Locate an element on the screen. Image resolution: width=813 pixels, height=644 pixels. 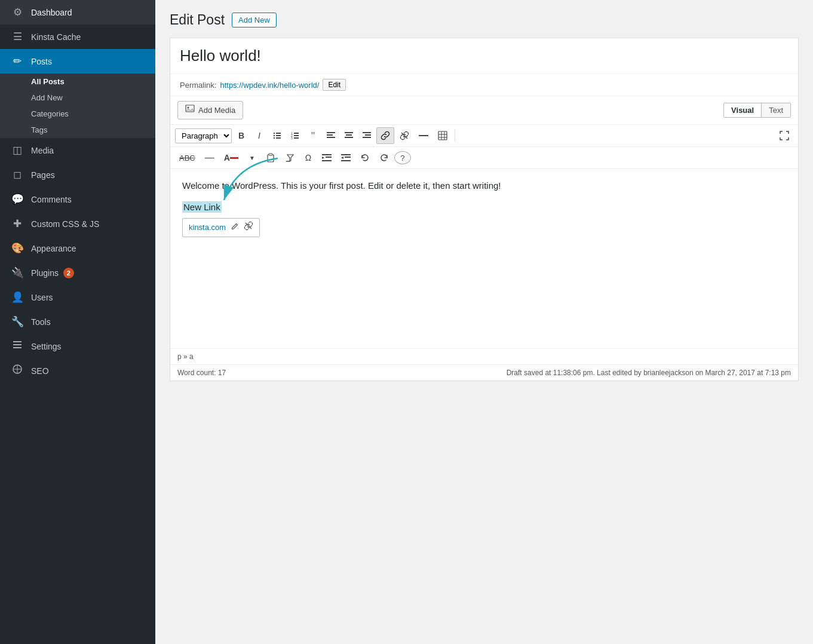
sidebar-item-kinsta-cache: ☰ Kinsta Cache is located at coordinates (78, 37).